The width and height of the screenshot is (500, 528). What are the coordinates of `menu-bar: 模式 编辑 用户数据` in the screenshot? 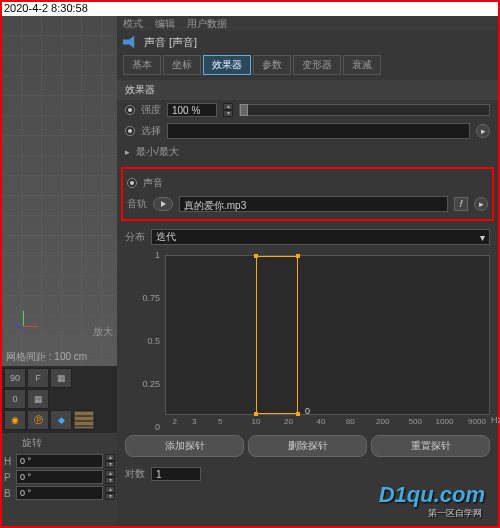 It's located at (308, 24).